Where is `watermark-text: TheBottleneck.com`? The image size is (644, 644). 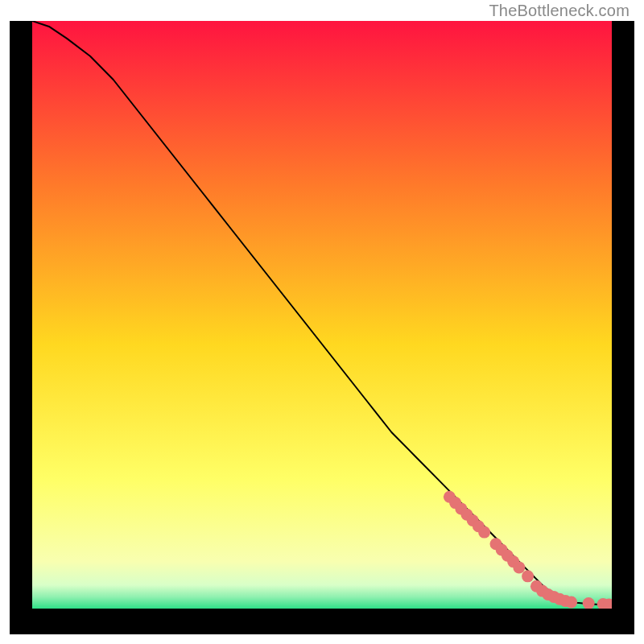 watermark-text: TheBottleneck.com is located at coordinates (559, 11).